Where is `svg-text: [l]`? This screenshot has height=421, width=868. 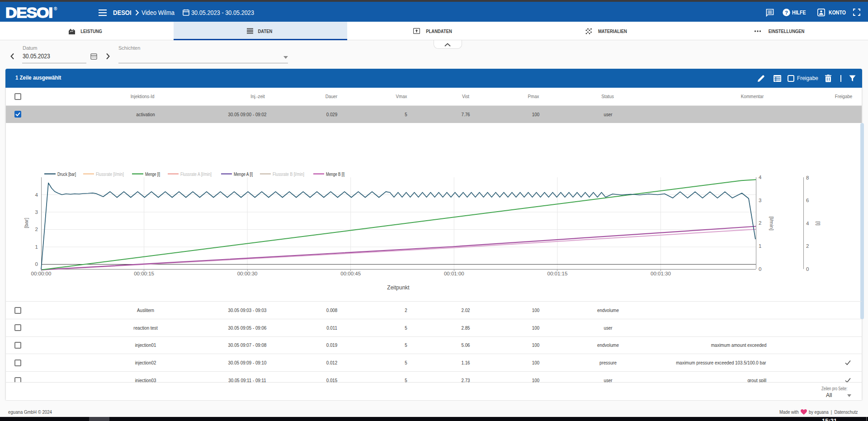 svg-text: [l] is located at coordinates (818, 223).